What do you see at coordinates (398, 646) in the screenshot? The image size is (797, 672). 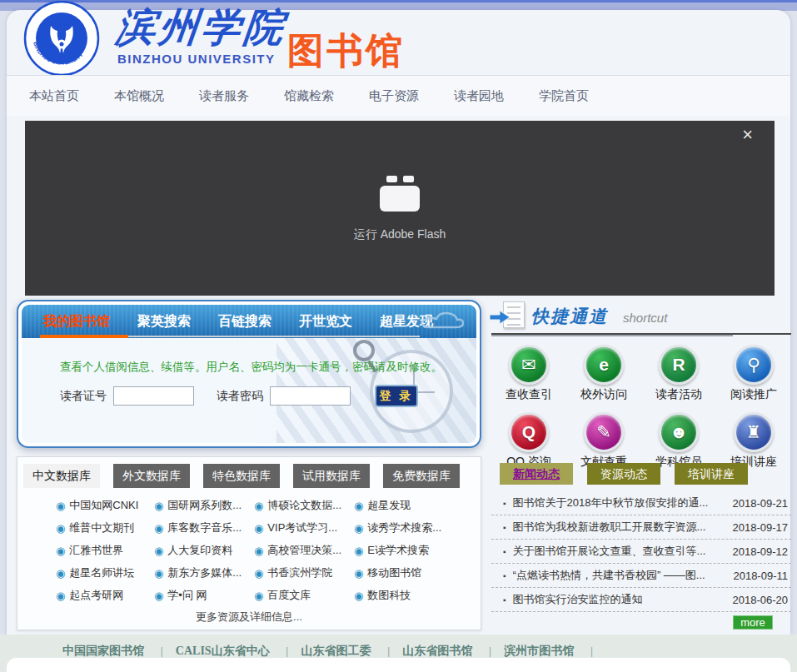 I see `footer-links: 中国国家图书馆 | CALIS山东省中心 | 山东省图工委 | 山东省图书馆 |…` at bounding box center [398, 646].